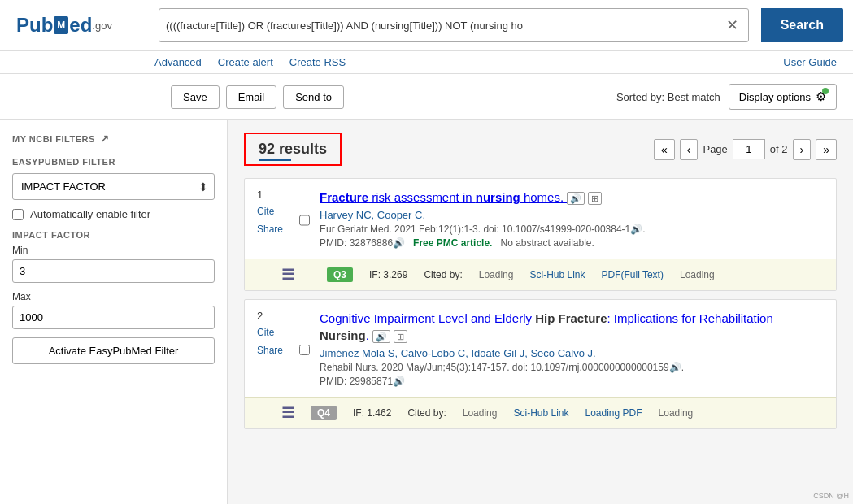 The height and width of the screenshot is (504, 853). Describe the element at coordinates (343, 335) in the screenshot. I see `title-2-nursing: Nursing` at that location.